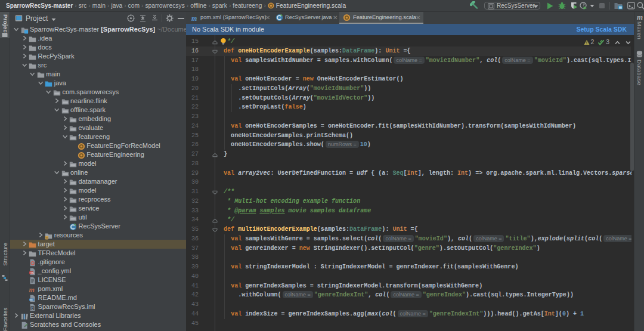  What do you see at coordinates (32, 299) in the screenshot?
I see `svg-text: MD` at bounding box center [32, 299].